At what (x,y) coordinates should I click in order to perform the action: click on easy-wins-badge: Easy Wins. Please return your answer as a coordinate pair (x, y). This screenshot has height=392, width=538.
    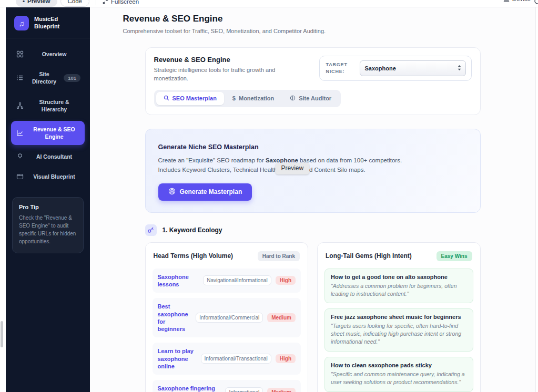
    Looking at the image, I should click on (454, 256).